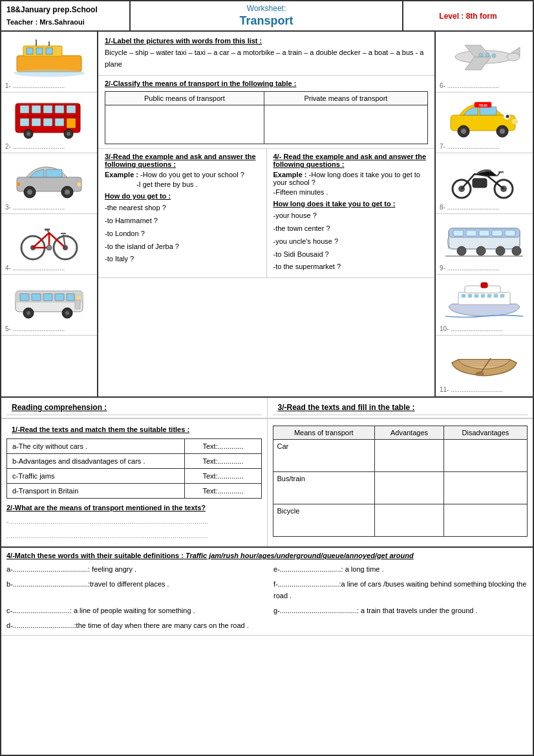 The image size is (534, 756). What do you see at coordinates (134, 468) in the screenshot?
I see `match-table: a-The city without cars . Text:.........…` at bounding box center [134, 468].